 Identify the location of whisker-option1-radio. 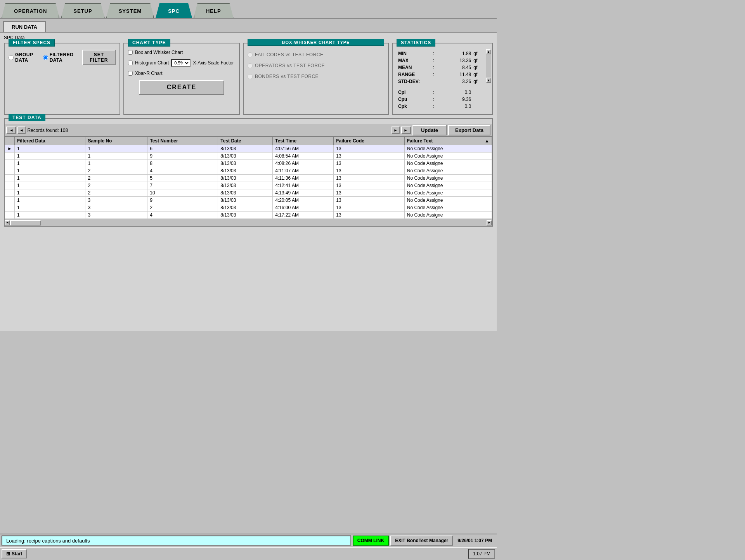
(250, 55).